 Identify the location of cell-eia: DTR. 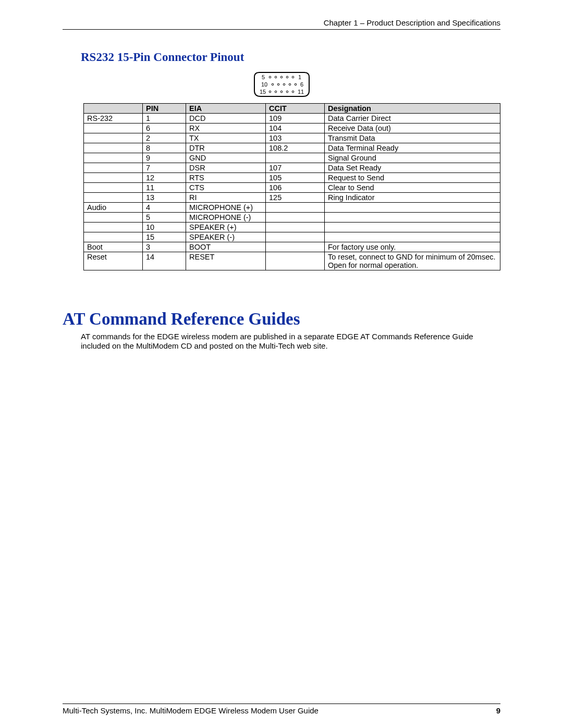
(226, 148).